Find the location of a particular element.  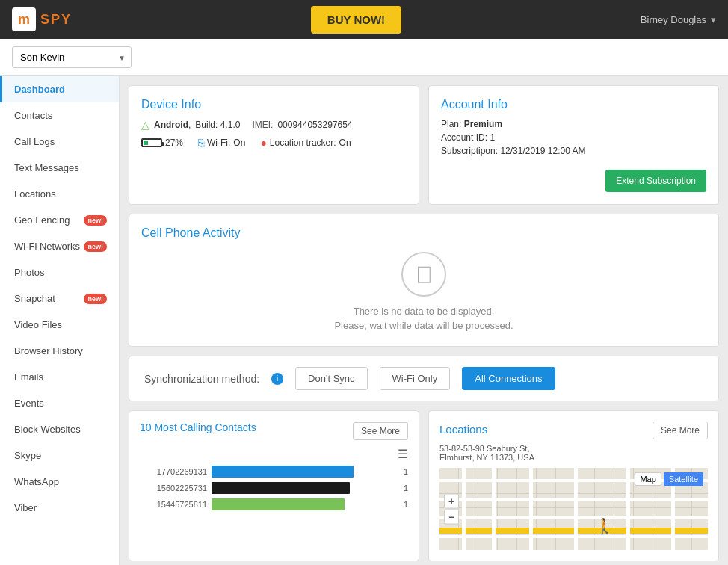

battery-visual is located at coordinates (152, 143).